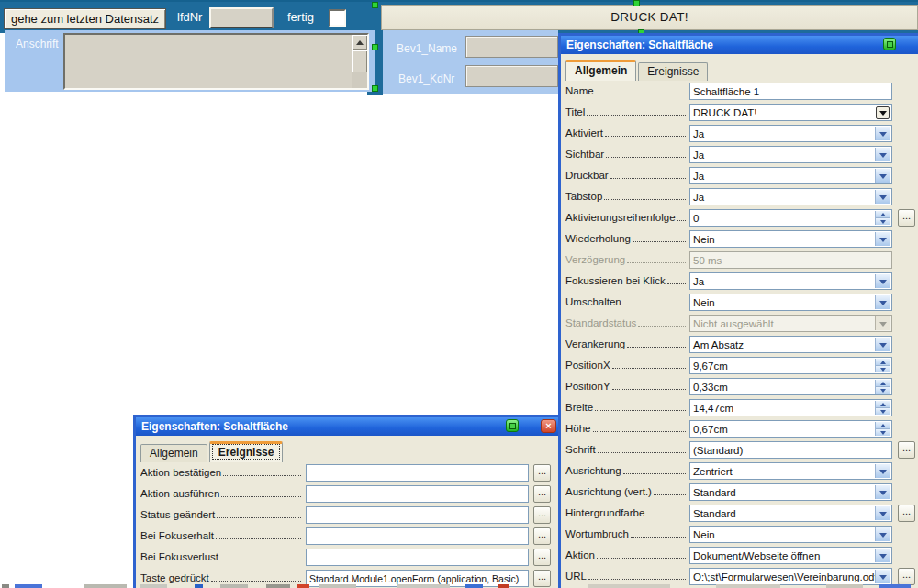 This screenshot has width=918, height=588. What do you see at coordinates (791, 239) in the screenshot?
I see `property-input-wiederholung: Nein` at bounding box center [791, 239].